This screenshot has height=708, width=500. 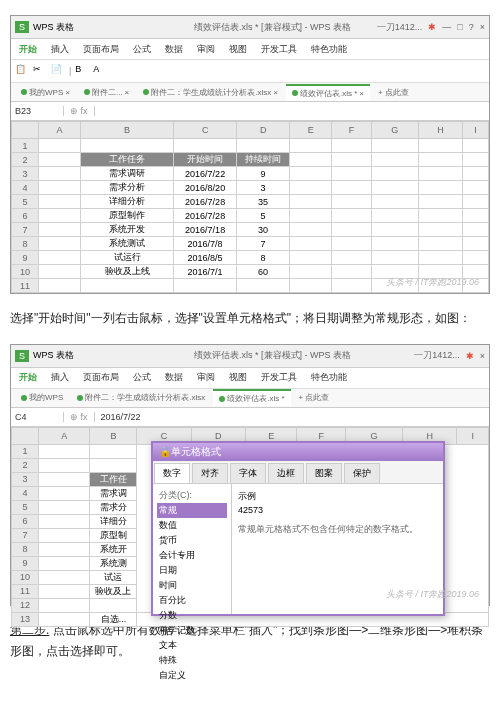 What do you see at coordinates (192, 570) in the screenshot?
I see `cat-date: 日期` at bounding box center [192, 570].